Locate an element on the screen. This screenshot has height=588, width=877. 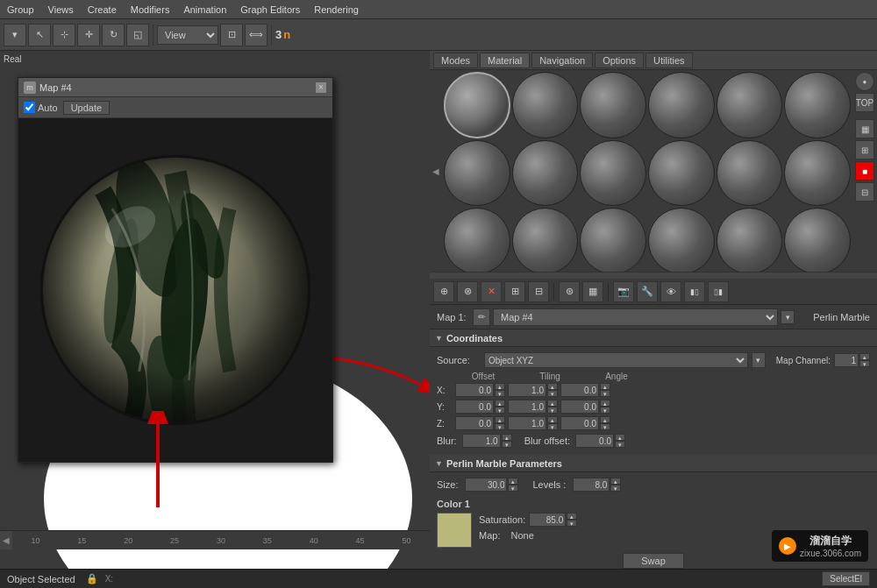
mat-tool-paste: ⊟ is located at coordinates (538, 292).